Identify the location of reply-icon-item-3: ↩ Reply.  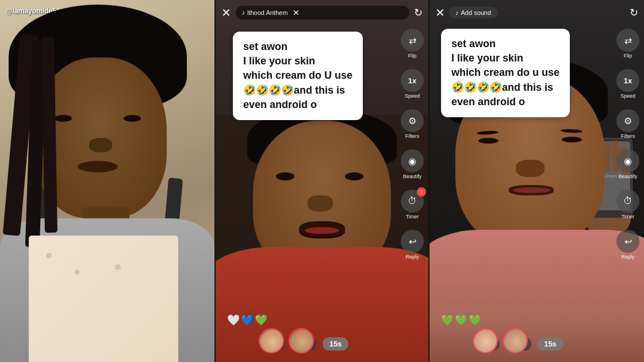
(628, 245).